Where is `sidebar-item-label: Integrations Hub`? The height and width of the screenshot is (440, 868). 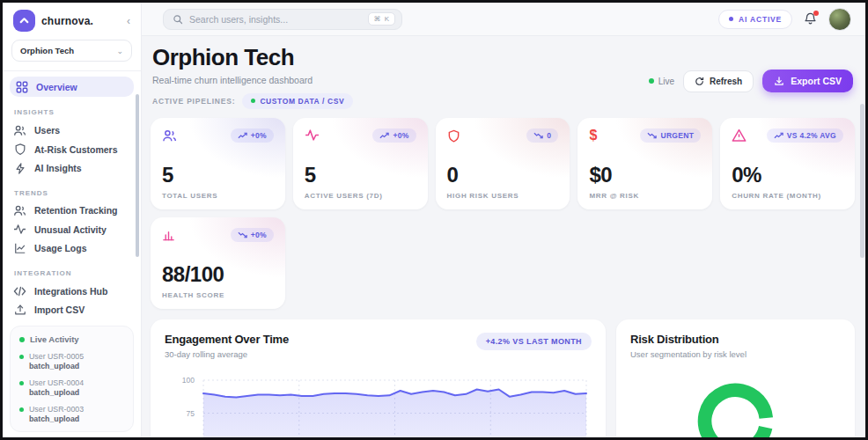
sidebar-item-label: Integrations Hub is located at coordinates (70, 291).